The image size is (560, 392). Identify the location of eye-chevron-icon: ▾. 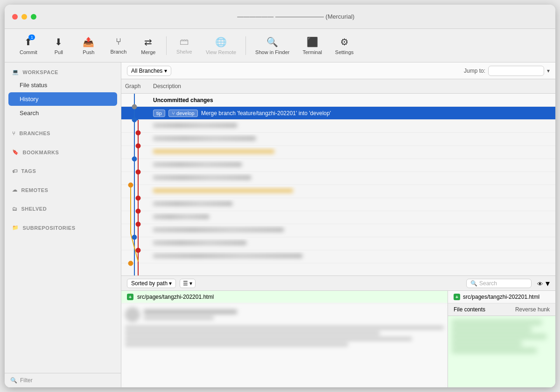
(548, 283).